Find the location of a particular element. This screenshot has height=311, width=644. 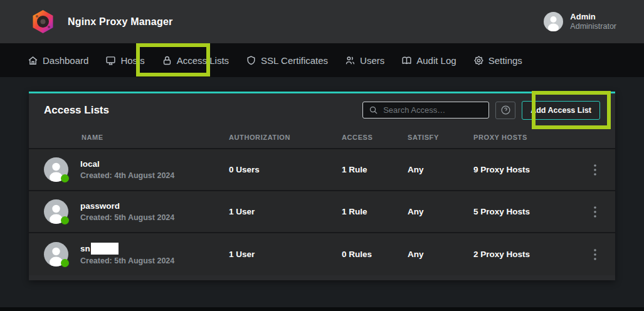

main-nav: Dashboard Hosts Access Lists SSL Certifi… is located at coordinates (322, 60).